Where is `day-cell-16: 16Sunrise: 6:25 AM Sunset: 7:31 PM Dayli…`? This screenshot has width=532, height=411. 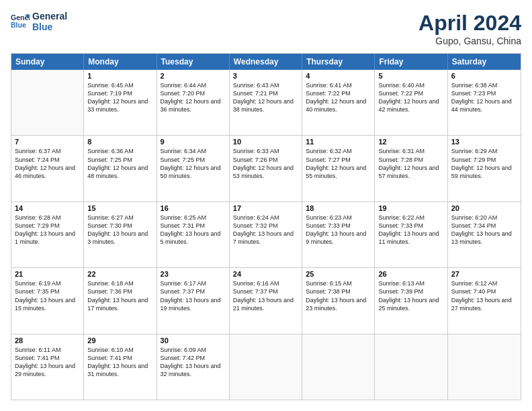 day-cell-16: 16Sunrise: 6:25 AM Sunset: 7:31 PM Dayli… is located at coordinates (193, 235).